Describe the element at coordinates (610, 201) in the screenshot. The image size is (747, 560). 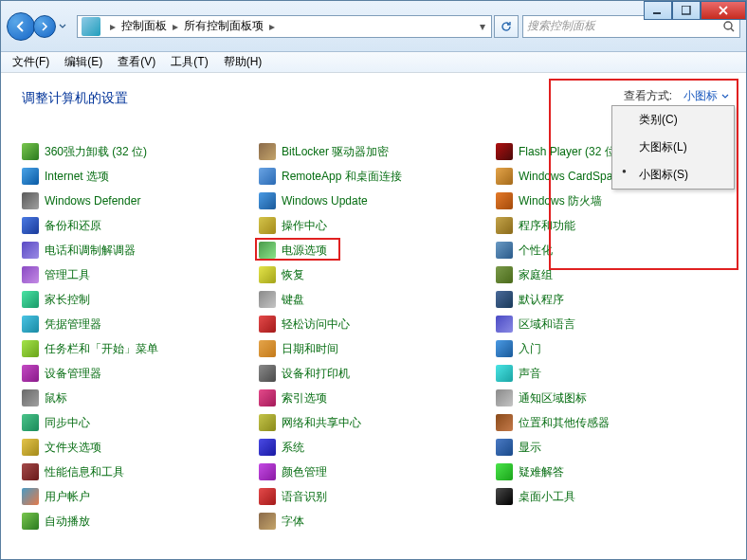
I see `cp-item: Windows 防火墙` at that location.